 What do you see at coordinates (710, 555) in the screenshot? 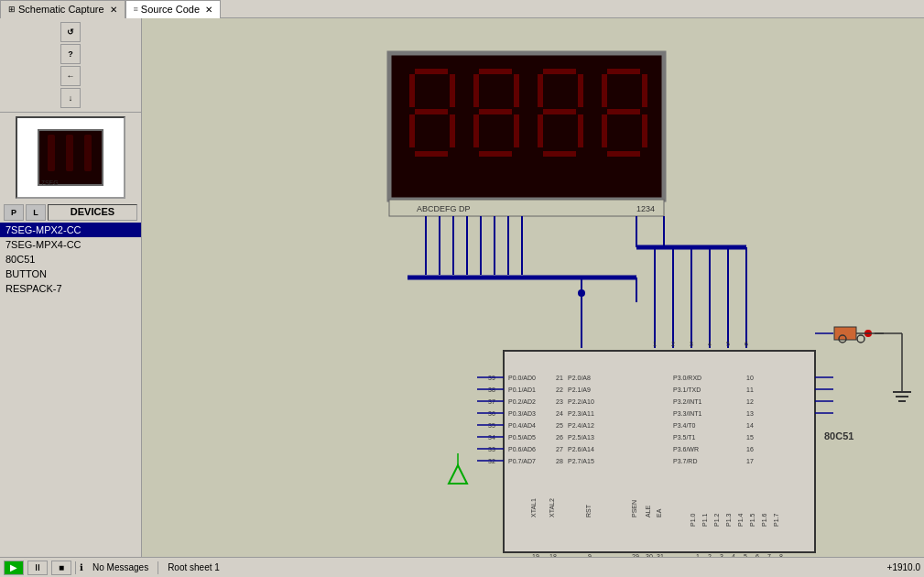
I see `svg-text: 2` at bounding box center [710, 555].